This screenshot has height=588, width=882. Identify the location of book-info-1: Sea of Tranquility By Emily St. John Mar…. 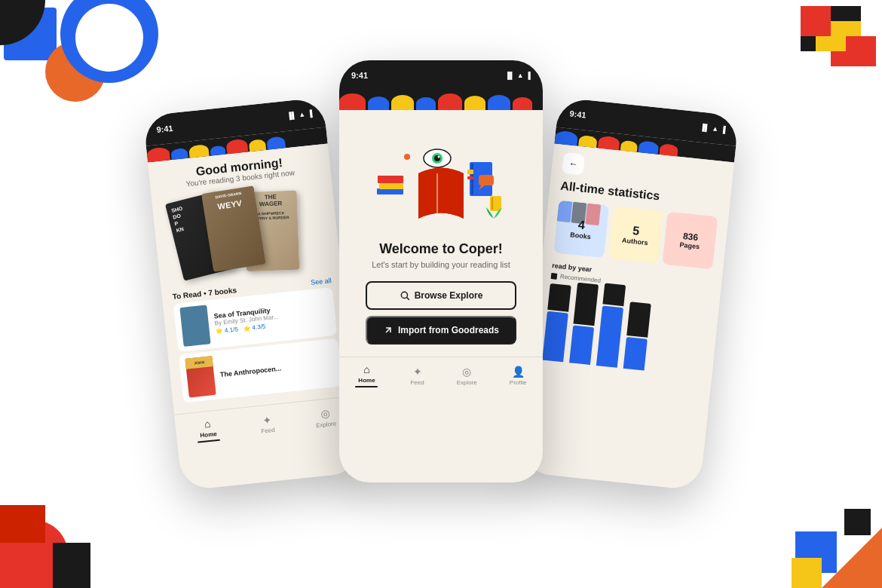
(271, 318).